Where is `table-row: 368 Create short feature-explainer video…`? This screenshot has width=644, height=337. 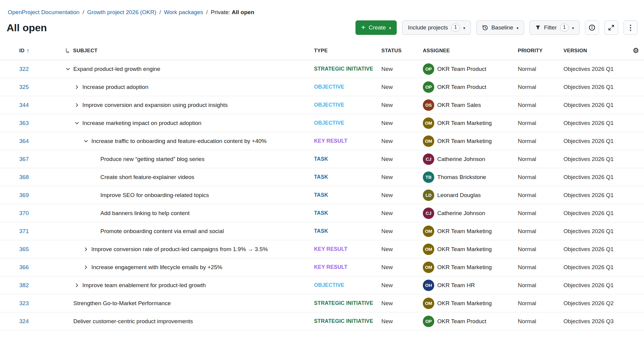
table-row: 368 Create short feature-explainer video… is located at coordinates (322, 177).